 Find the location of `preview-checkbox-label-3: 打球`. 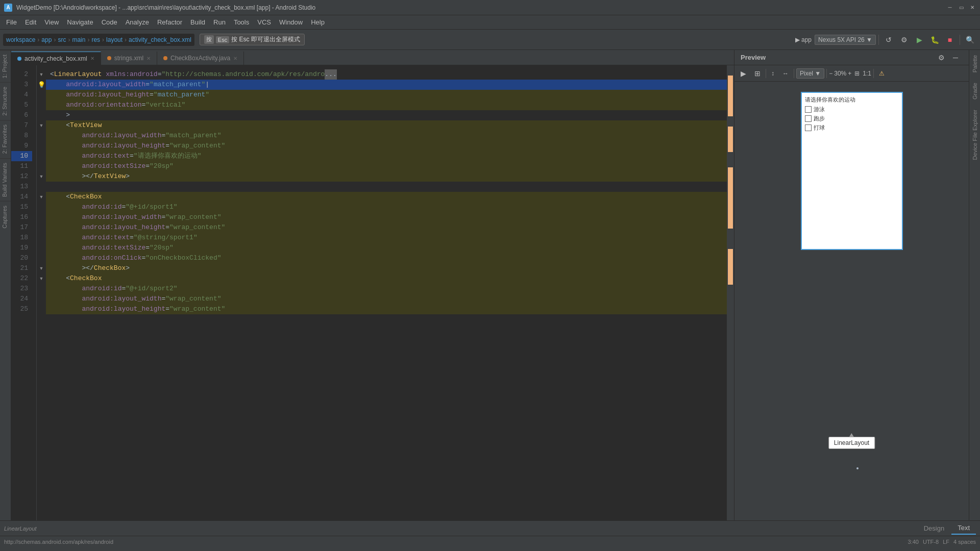

preview-checkbox-label-3: 打球 is located at coordinates (819, 128).